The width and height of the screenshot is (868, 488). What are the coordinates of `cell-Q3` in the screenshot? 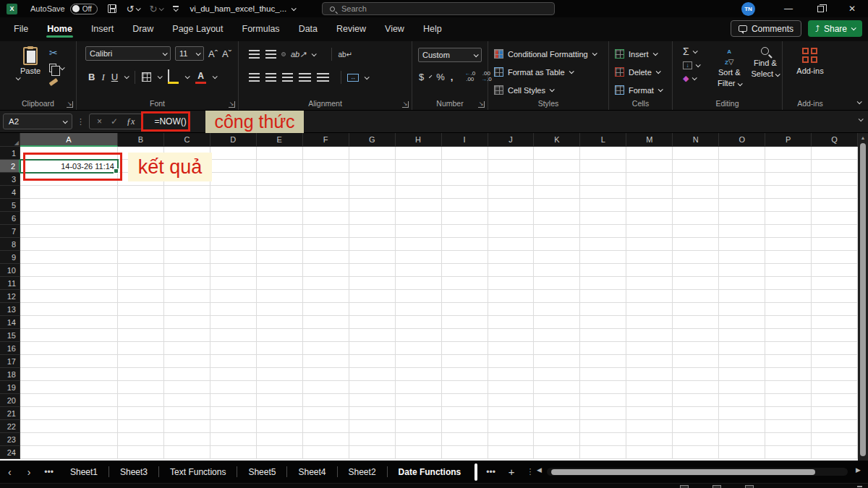 It's located at (835, 179).